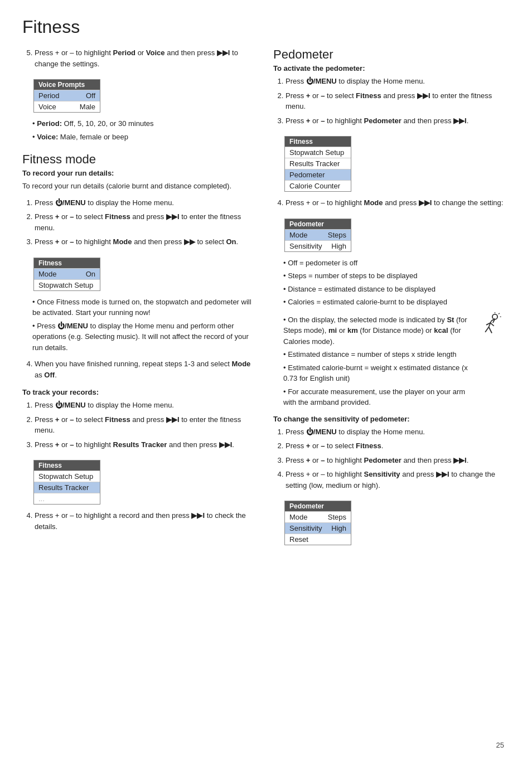 The image size is (532, 766). Describe the element at coordinates (398, 432) in the screenshot. I see `sensitivity-step-1: Press ⏻/MENU to display the Home menu.` at that location.